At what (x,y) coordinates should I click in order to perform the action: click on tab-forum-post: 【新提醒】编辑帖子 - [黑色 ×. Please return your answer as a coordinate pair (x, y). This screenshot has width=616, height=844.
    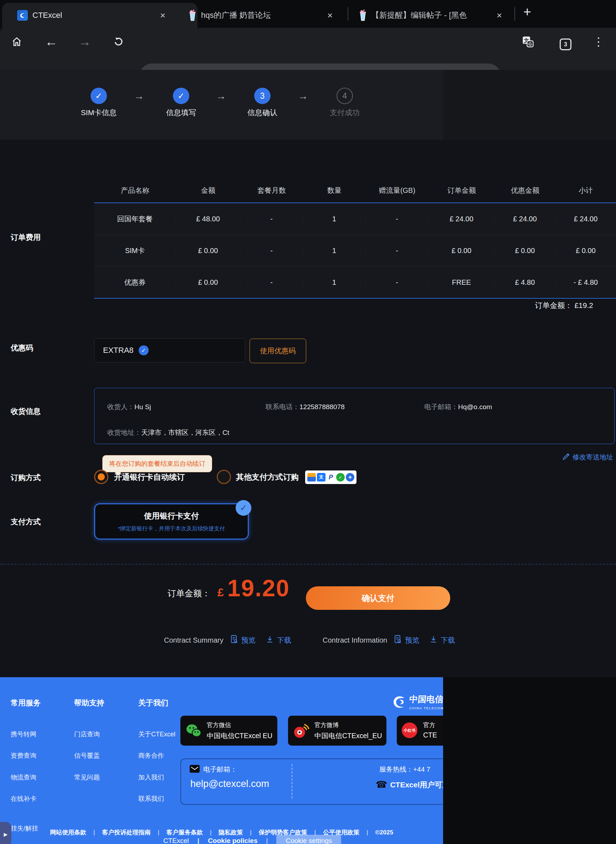
    Looking at the image, I should click on (433, 16).